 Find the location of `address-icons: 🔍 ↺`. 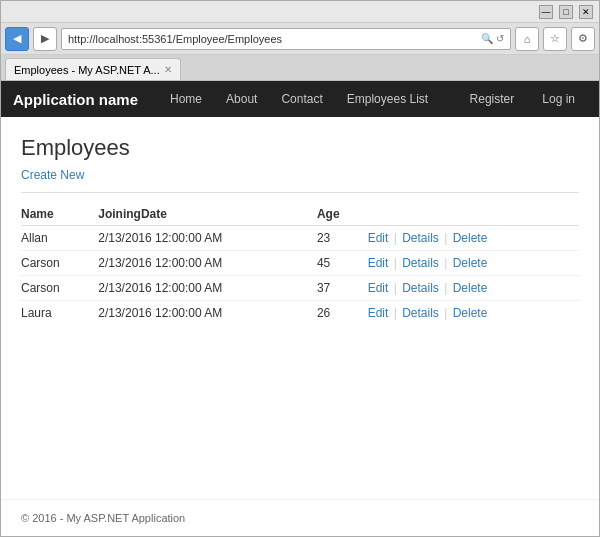

address-icons: 🔍 ↺ is located at coordinates (492, 38).